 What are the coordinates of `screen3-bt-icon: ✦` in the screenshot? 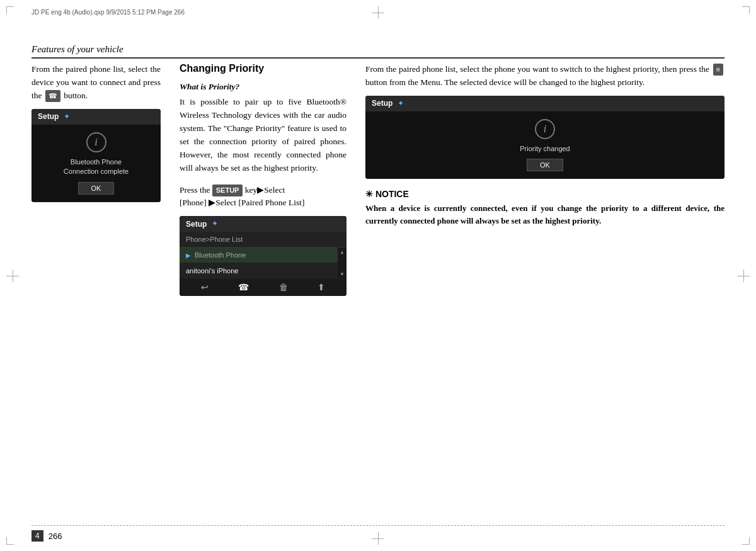 It's located at (401, 103).